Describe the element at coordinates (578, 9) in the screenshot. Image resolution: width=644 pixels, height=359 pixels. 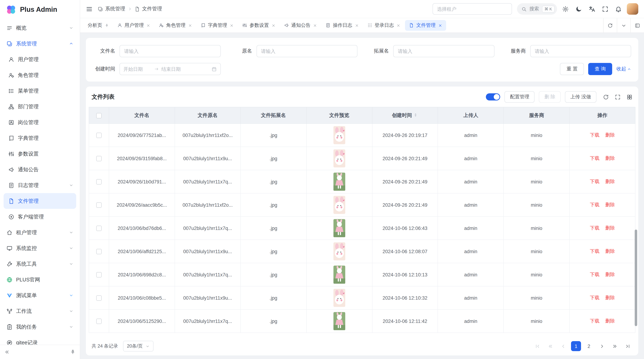
I see `moon-icon` at that location.